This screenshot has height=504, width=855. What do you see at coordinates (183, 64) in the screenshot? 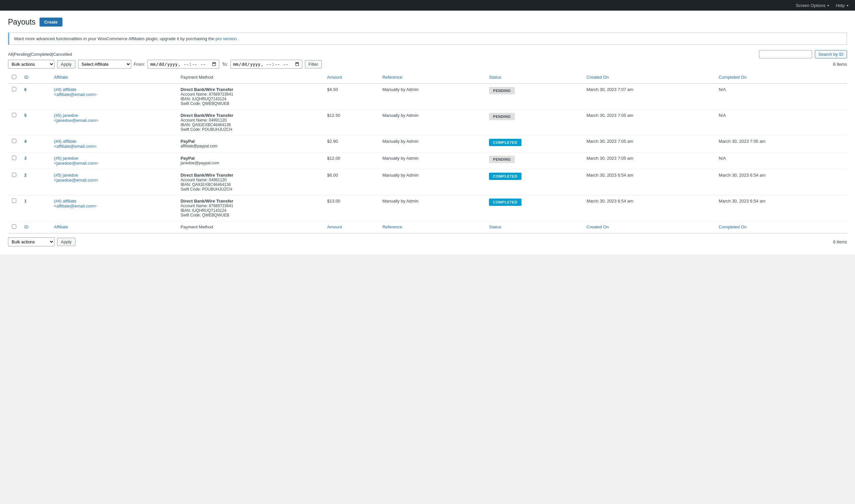
I see `from-date-input` at bounding box center [183, 64].